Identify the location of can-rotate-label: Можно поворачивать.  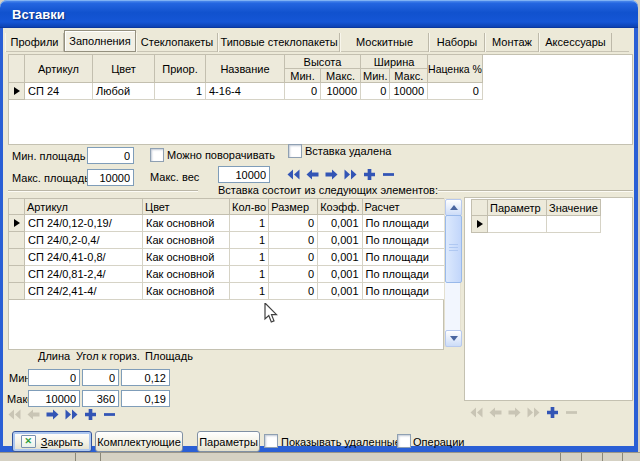
(221, 155).